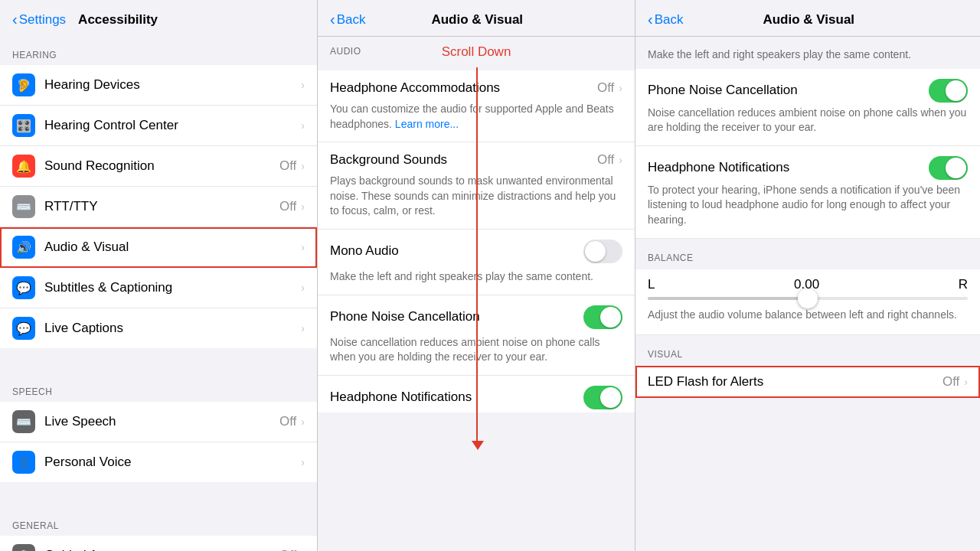 The width and height of the screenshot is (980, 551). What do you see at coordinates (24, 166) in the screenshot?
I see `sound-recognition-icon: 🔔` at bounding box center [24, 166].